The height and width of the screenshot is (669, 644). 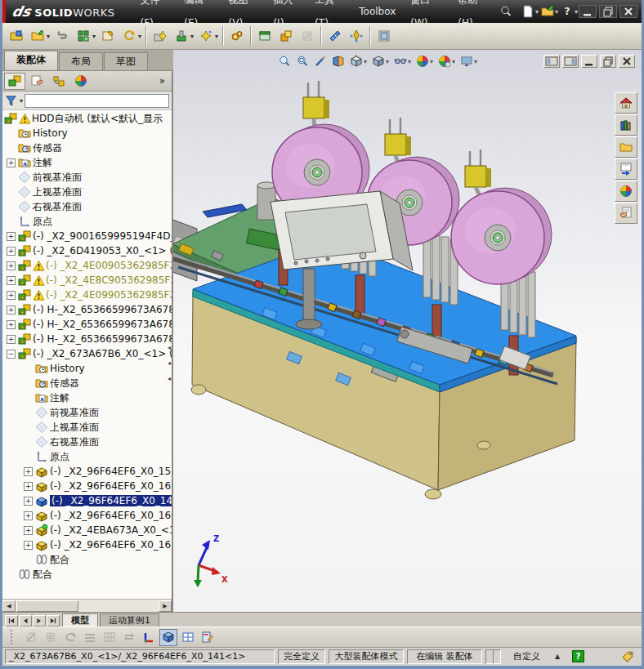 I want to click on hide-show-icon: ▾, so click(x=402, y=61).